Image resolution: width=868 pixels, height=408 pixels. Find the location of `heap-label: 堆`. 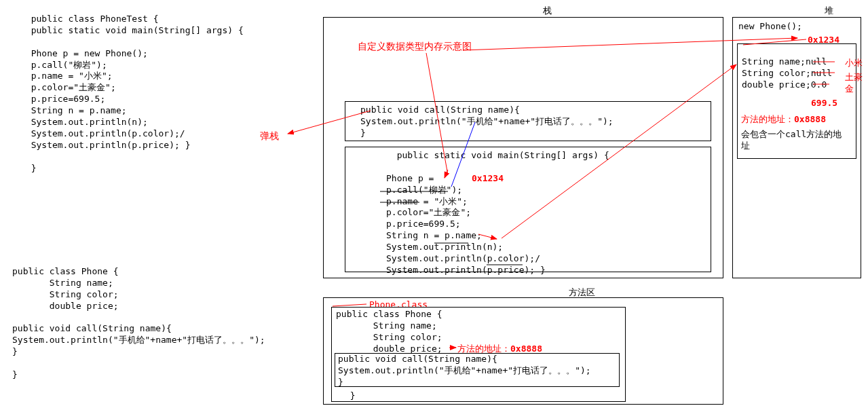

heap-label: 堆 is located at coordinates (829, 11).